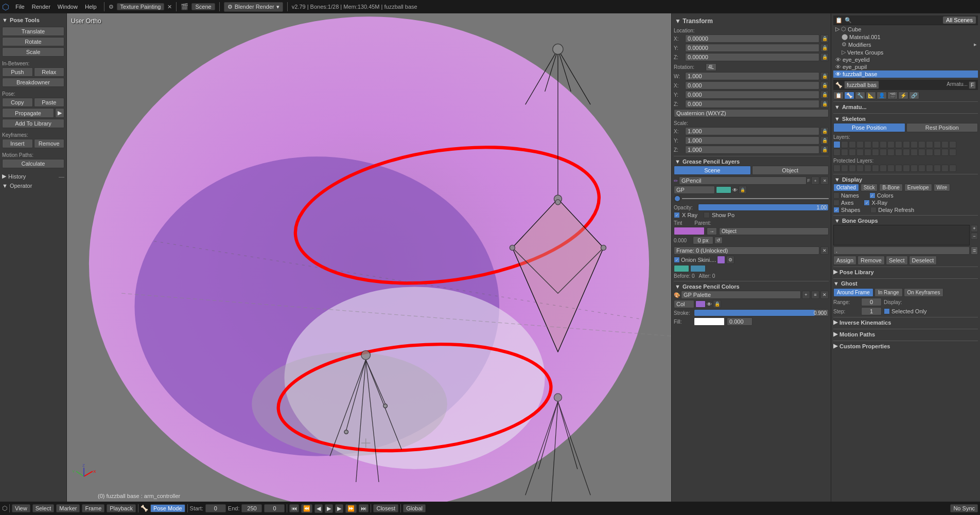 Image resolution: width=980 pixels, height=515 pixels. Describe the element at coordinates (869, 128) in the screenshot. I see `pose-position-btn: Pose Position` at that location.